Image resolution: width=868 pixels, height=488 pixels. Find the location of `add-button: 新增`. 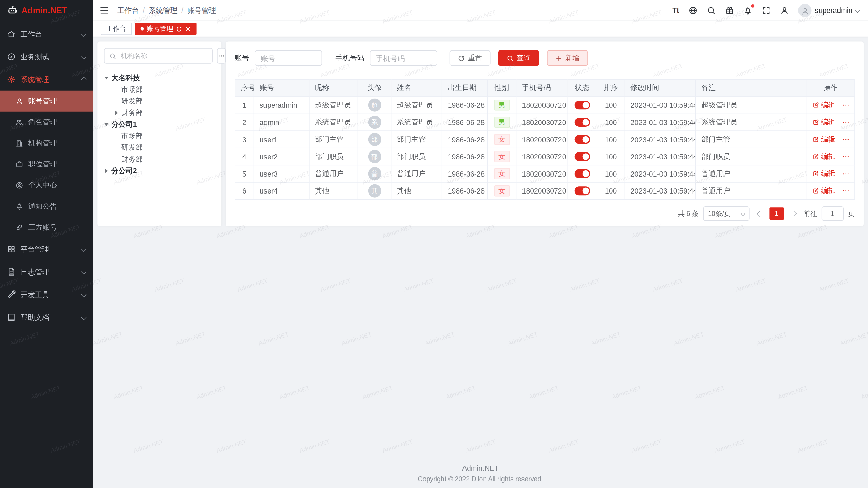

add-button: 新增 is located at coordinates (568, 58).